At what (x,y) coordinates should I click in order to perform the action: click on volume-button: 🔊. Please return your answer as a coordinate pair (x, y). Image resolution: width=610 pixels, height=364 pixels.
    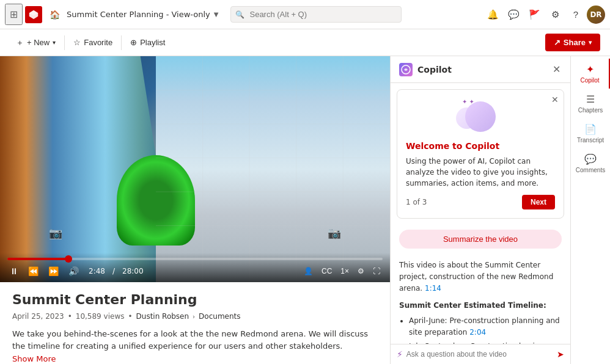
    Looking at the image, I should click on (73, 271).